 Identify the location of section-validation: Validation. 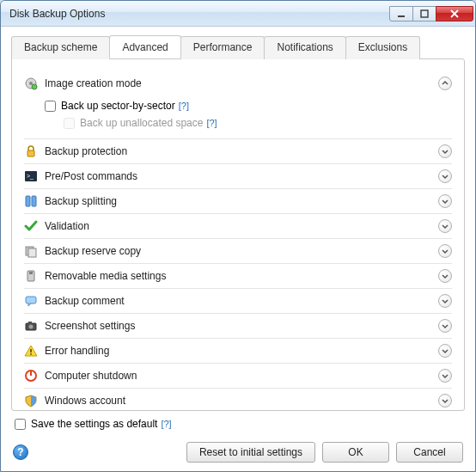
(238, 227).